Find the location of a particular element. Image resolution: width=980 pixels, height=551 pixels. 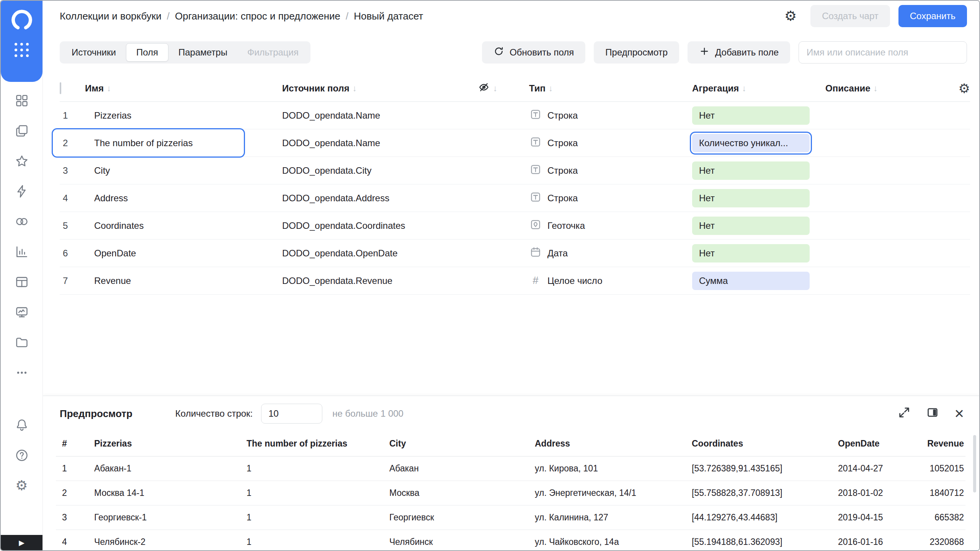

datalens-logo-icon is located at coordinates (22, 20).